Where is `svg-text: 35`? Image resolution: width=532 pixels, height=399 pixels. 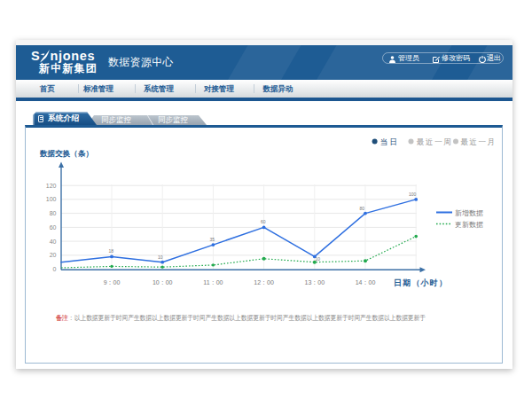 svg-text: 35 is located at coordinates (213, 239).